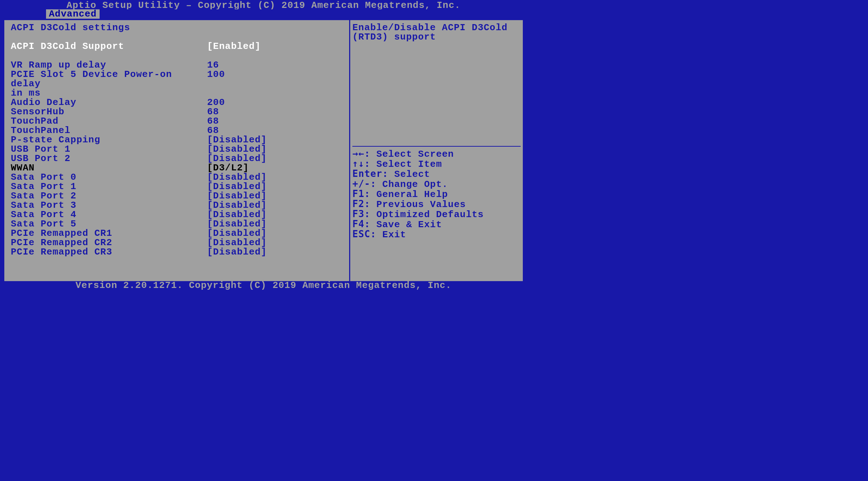  What do you see at coordinates (109, 252) in the screenshot?
I see `setting-label: PCIe Remapped CR3` at bounding box center [109, 252].